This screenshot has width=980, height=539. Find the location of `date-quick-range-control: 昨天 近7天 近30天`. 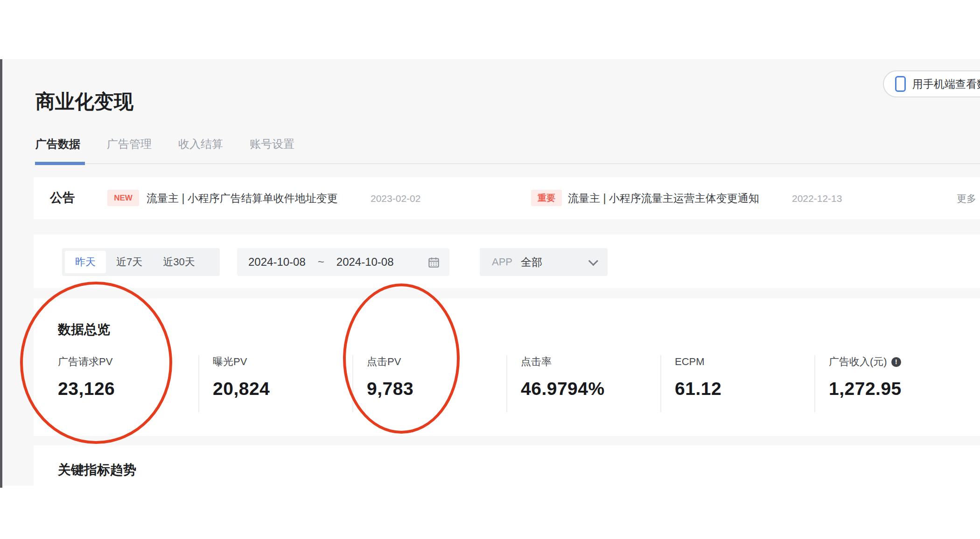

date-quick-range-control: 昨天 近7天 近30天 is located at coordinates (141, 262).